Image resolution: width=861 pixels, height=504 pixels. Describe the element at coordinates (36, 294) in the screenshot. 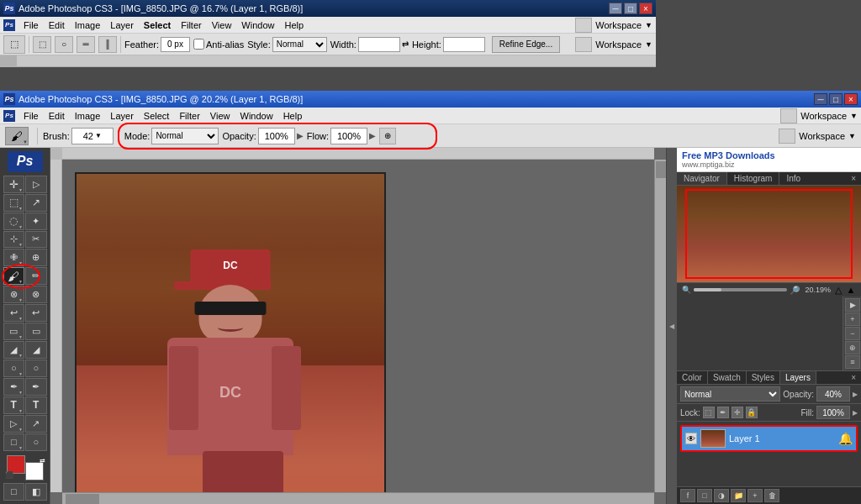

I see `pattern-tool: ⊗` at that location.